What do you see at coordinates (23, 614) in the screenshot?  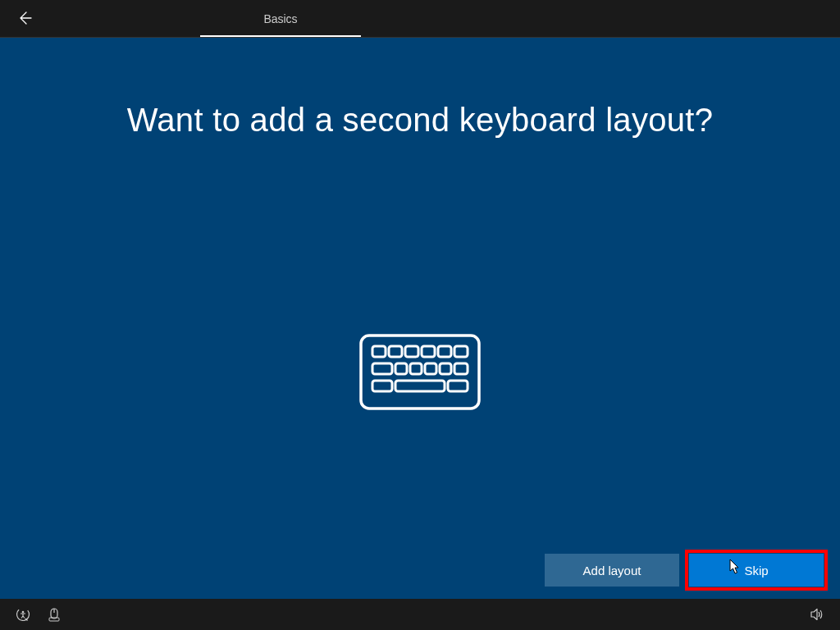 I see `ease-of-access-icon` at bounding box center [23, 614].